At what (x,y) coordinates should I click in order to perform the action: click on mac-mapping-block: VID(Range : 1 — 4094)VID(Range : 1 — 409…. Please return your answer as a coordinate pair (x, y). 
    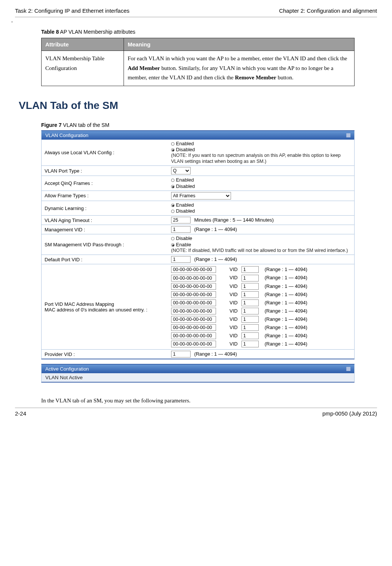
    Looking at the image, I should click on (261, 307).